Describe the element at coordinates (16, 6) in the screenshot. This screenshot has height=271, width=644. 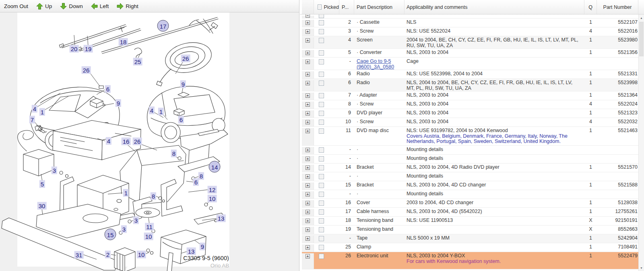
I see `zoom-out-button: Zoom Out` at that location.